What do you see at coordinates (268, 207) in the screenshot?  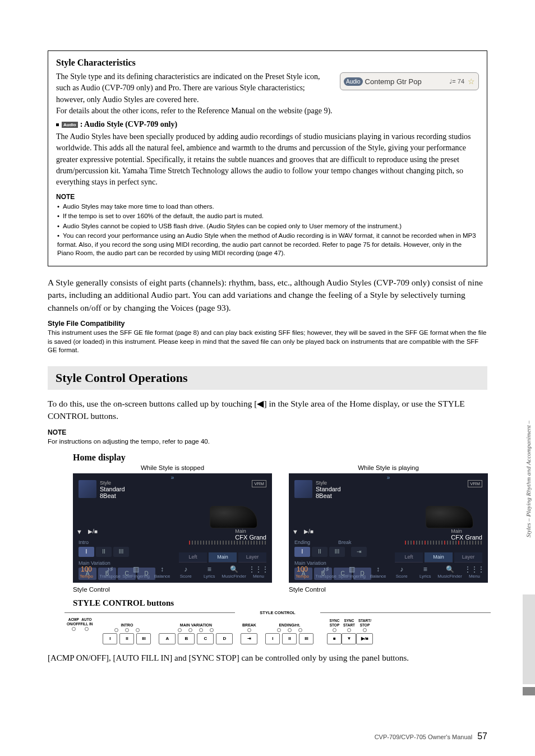 I see `note-item: Audio Styles may take more time to load …` at bounding box center [268, 207].